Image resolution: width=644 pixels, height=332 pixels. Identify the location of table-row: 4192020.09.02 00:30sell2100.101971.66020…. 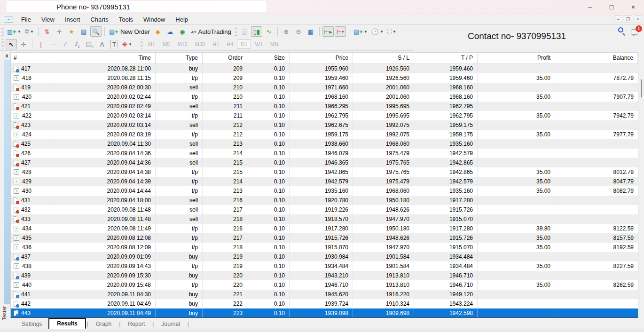
(324, 87).